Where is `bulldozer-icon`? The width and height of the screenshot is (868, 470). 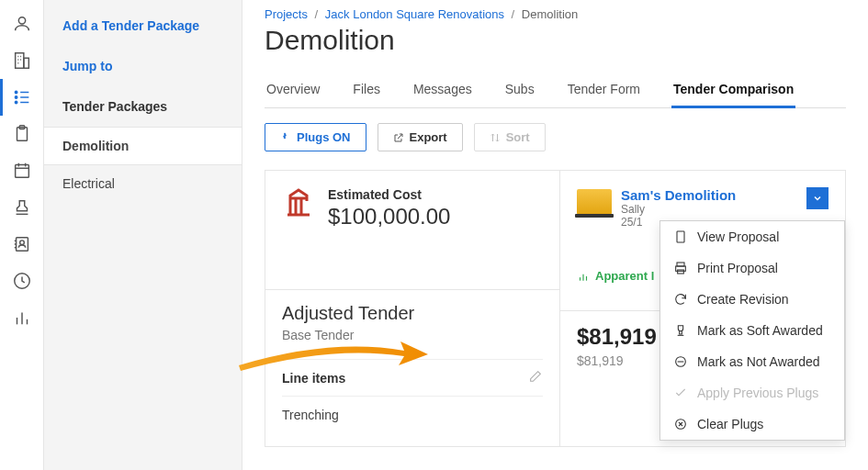 bulldozer-icon is located at coordinates (594, 202).